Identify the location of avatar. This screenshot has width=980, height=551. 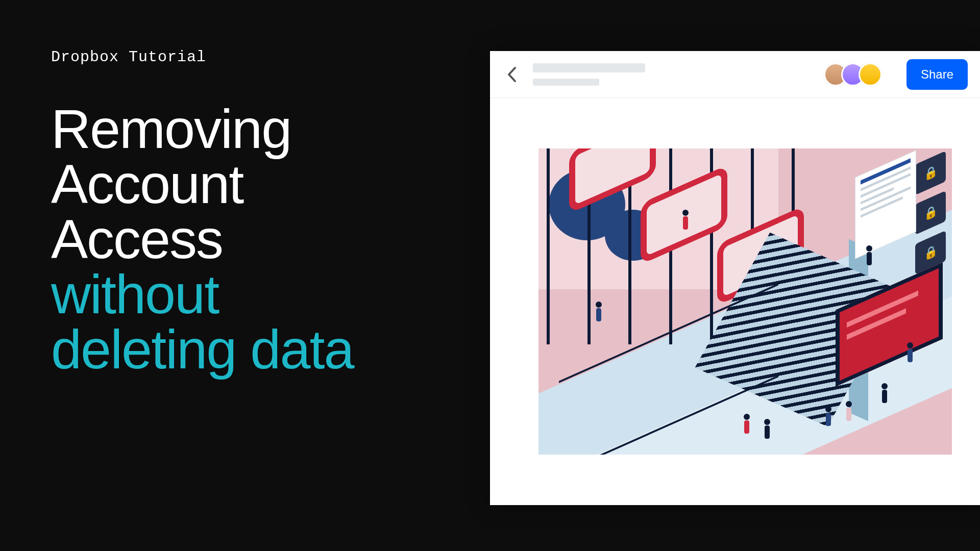
(870, 74).